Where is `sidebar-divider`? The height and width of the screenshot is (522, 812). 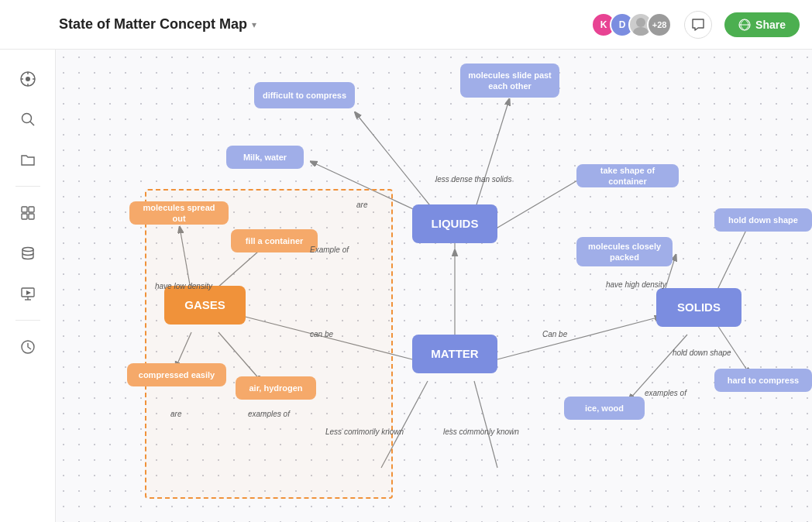
sidebar-divider is located at coordinates (28, 186).